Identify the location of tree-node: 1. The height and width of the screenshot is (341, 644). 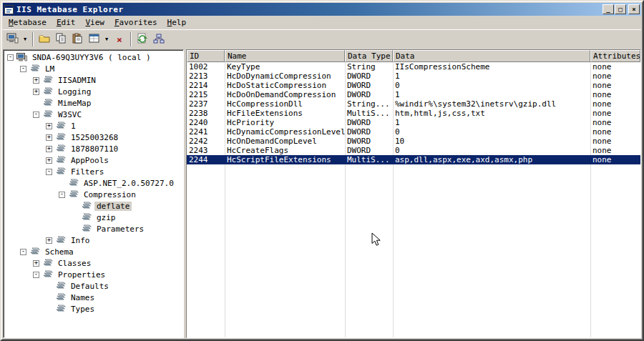
(93, 126).